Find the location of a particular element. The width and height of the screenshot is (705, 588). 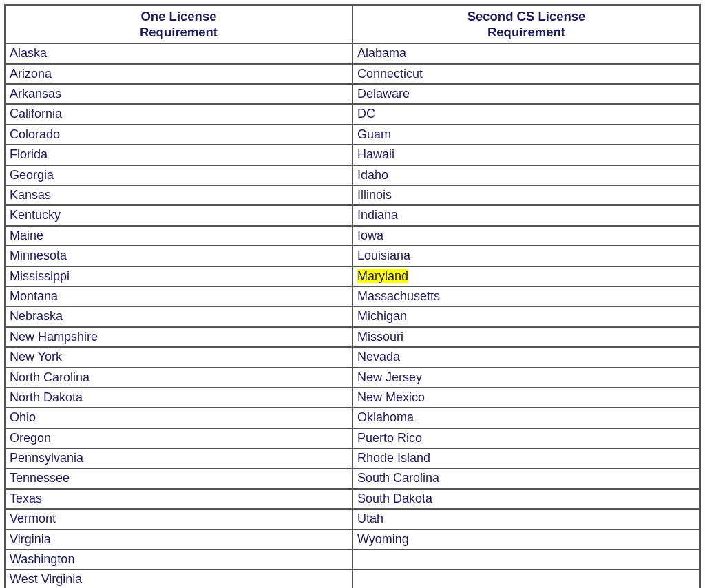

table-row: TennesseeSouth Carolina is located at coordinates (352, 478).